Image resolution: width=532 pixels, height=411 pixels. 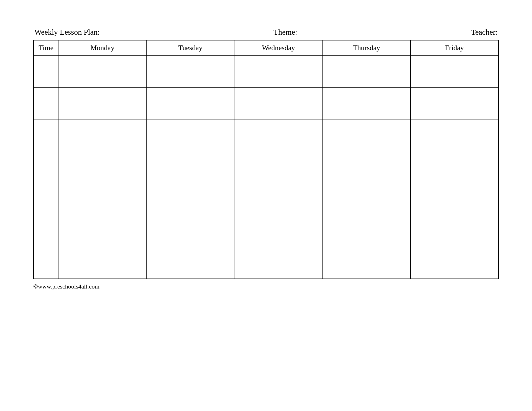 What do you see at coordinates (266, 32) in the screenshot?
I see `header-row: Weekly Lesson Plan: Theme: Teacher:` at bounding box center [266, 32].